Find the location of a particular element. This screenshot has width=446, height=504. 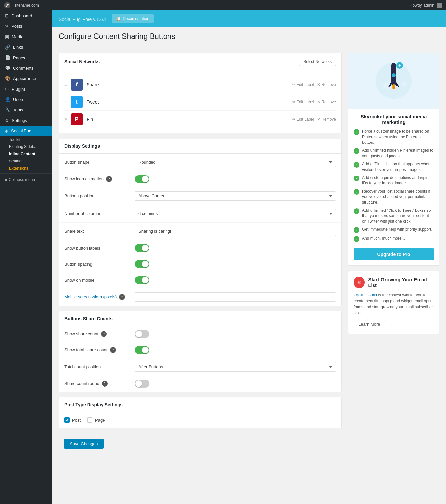

documentation-button: 📋 Documentation is located at coordinates (133, 19).